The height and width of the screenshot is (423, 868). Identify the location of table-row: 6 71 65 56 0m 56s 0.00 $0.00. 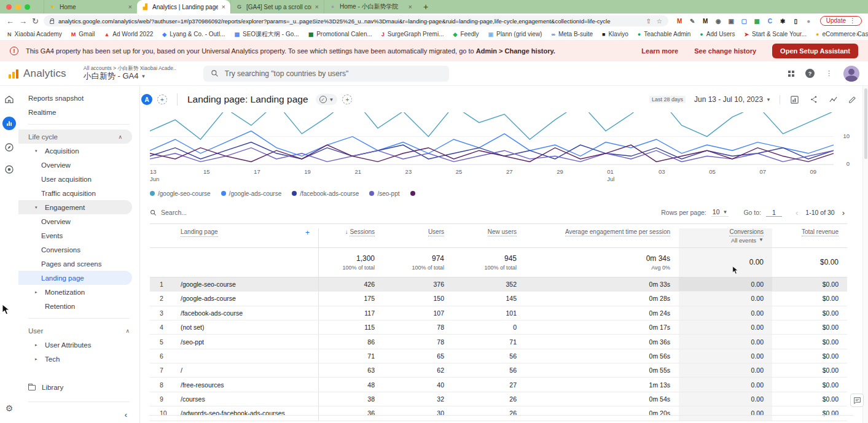
(499, 356).